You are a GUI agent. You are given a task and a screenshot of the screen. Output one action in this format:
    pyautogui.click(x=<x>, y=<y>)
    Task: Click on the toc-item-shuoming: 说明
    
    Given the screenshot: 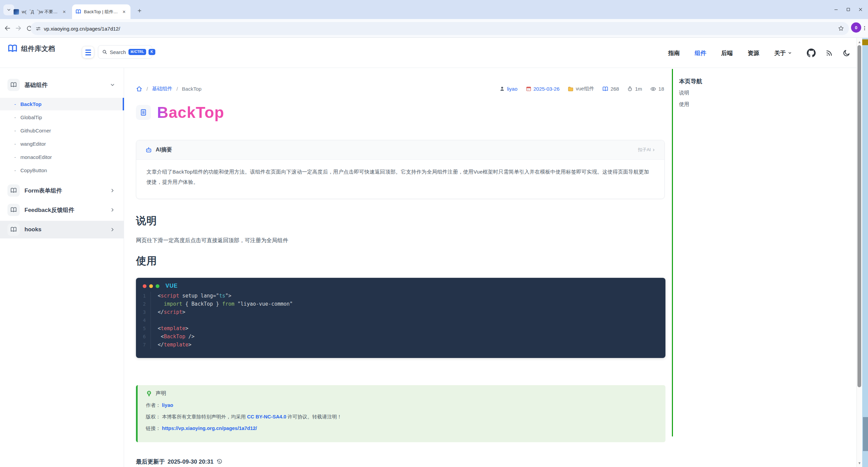 What is the action you would take?
    pyautogui.click(x=684, y=93)
    